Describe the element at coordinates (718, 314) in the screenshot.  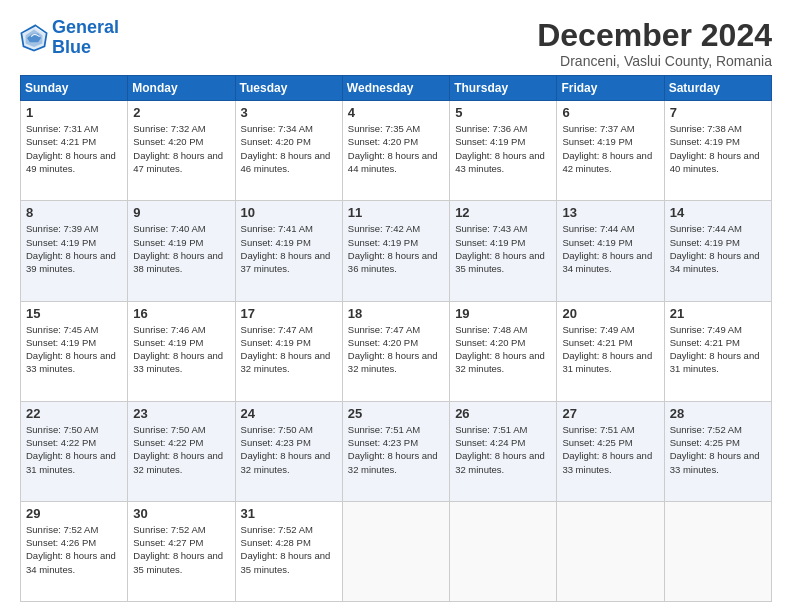
I see `day-number: 21` at that location.